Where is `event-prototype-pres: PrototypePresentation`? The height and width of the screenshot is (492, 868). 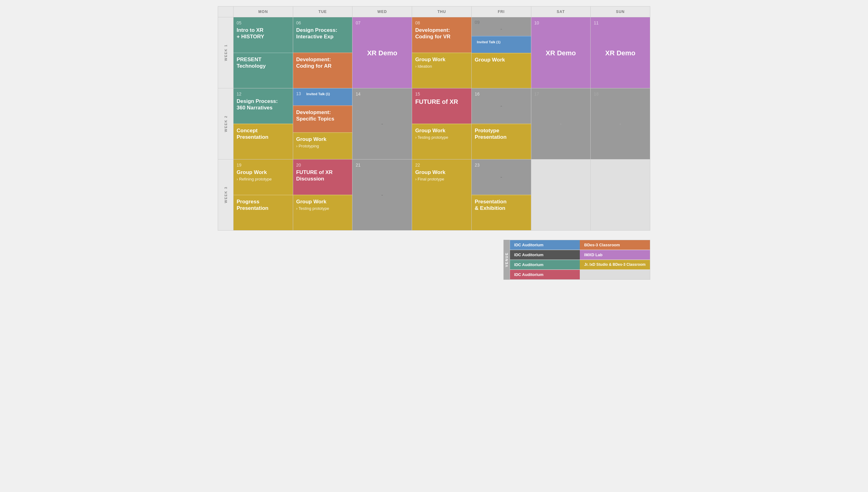 event-prototype-pres: PrototypePresentation is located at coordinates (501, 142).